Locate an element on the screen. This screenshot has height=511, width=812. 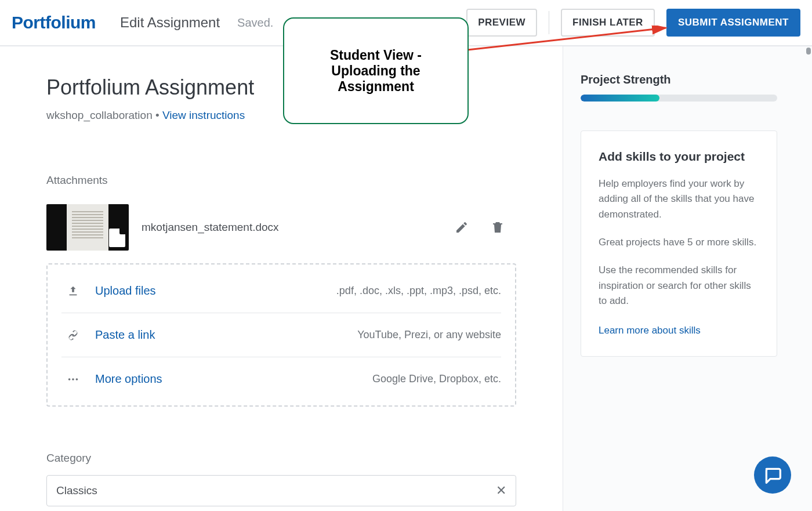
skills-card: Add skills to your project Help employer… is located at coordinates (679, 244).